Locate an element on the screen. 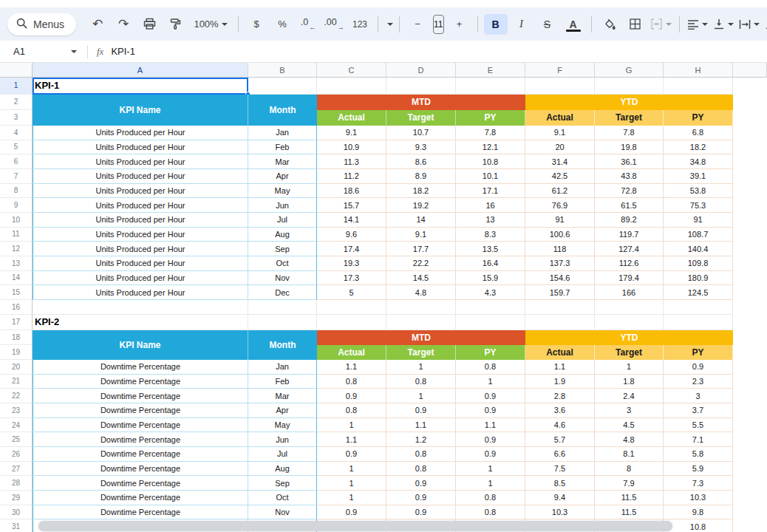 The width and height of the screenshot is (767, 532). ytd-sub-header: Actual is located at coordinates (560, 118).